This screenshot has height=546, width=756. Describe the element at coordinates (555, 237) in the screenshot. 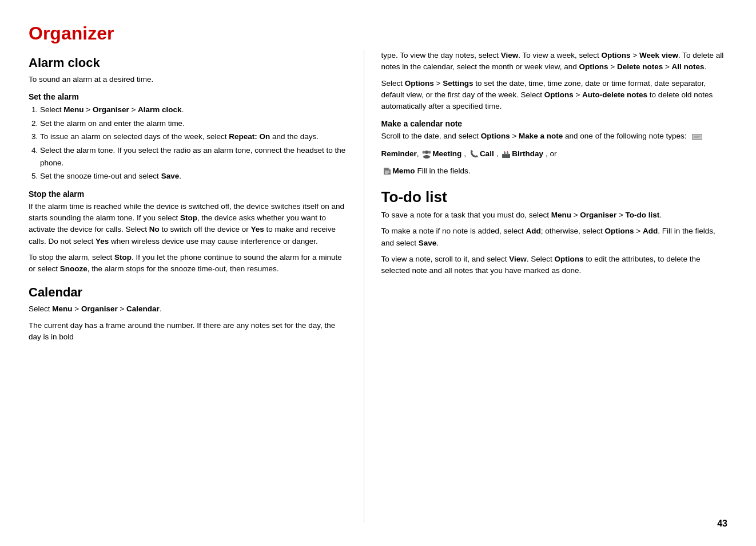

I see `todo-list-para2: To make a note if no note is added, sele…` at that location.